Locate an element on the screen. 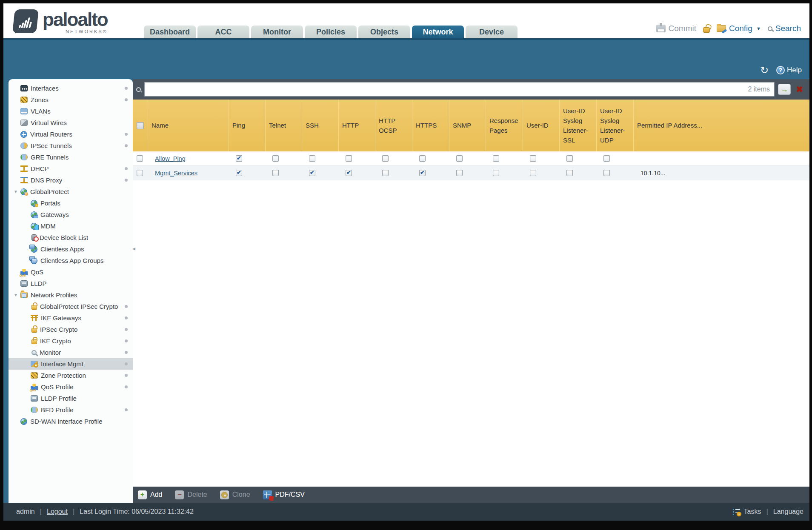 The image size is (812, 530). column-header-name: Name is located at coordinates (189, 125).